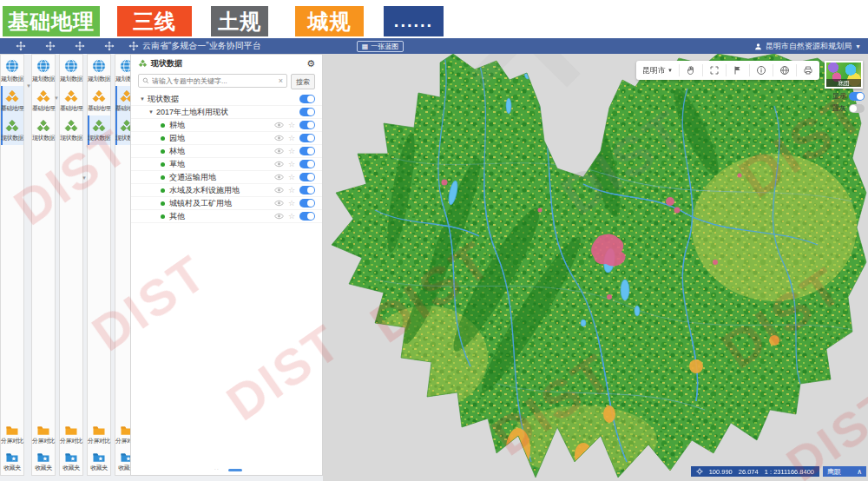 The image size is (868, 481). I want to click on show-toggle-row: 显示, so click(845, 96).